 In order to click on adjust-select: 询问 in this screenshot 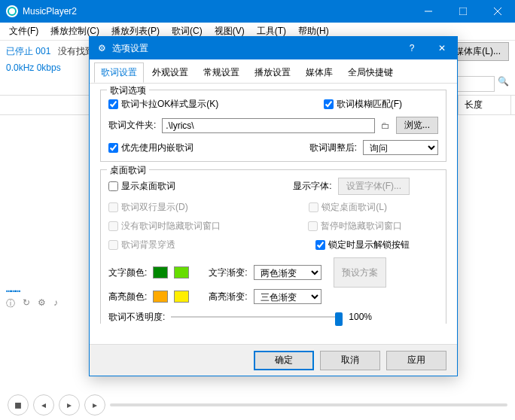, I will do `click(401, 148)`.